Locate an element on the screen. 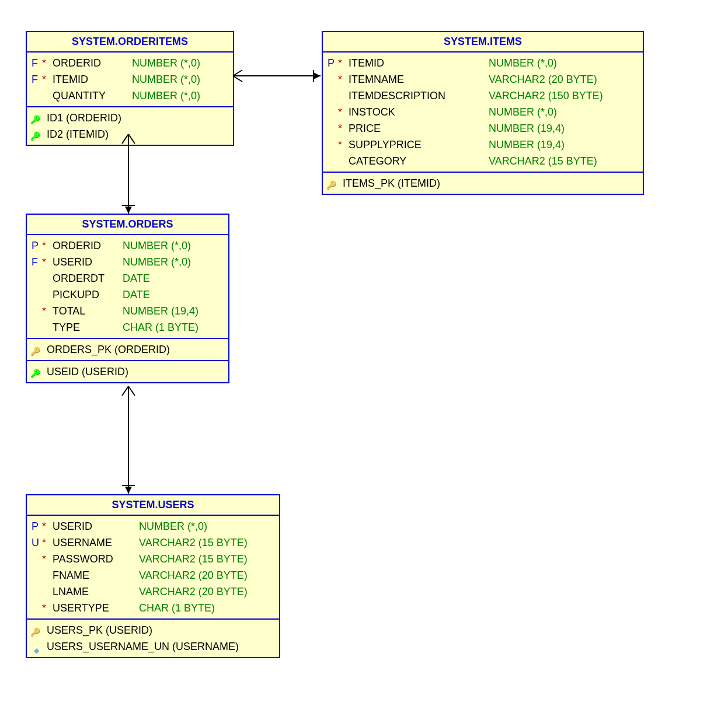 The width and height of the screenshot is (728, 713). column-row: U*USERNAMEVARCHAR2 (15 BYTE) is located at coordinates (153, 543).